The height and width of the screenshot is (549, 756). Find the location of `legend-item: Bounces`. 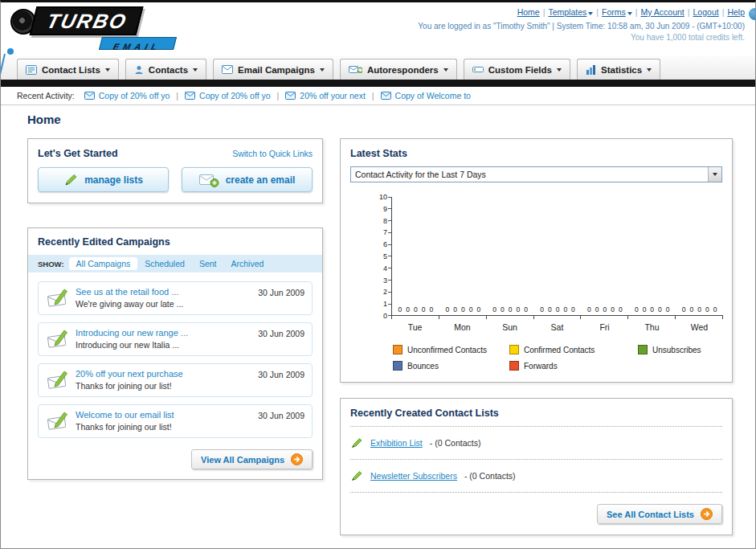

legend-item: Bounces is located at coordinates (452, 366).